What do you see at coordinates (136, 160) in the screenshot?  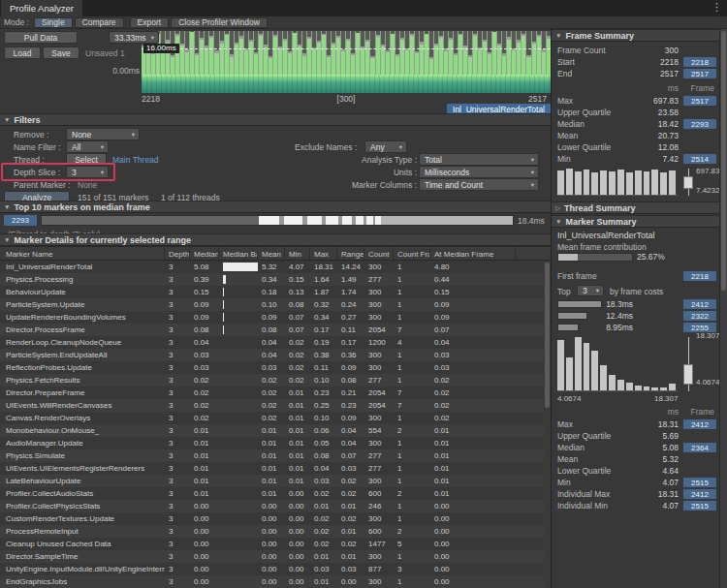 I see `thread-value-link: Main Thread` at bounding box center [136, 160].